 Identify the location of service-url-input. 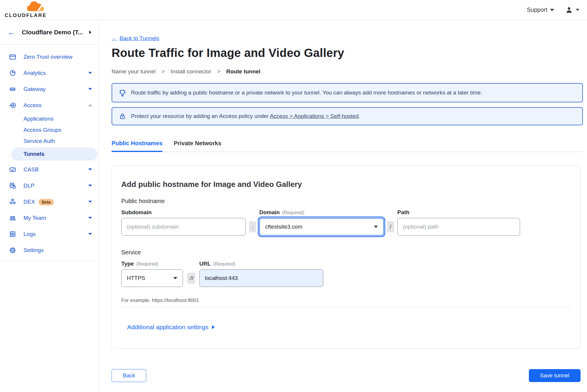
(261, 278).